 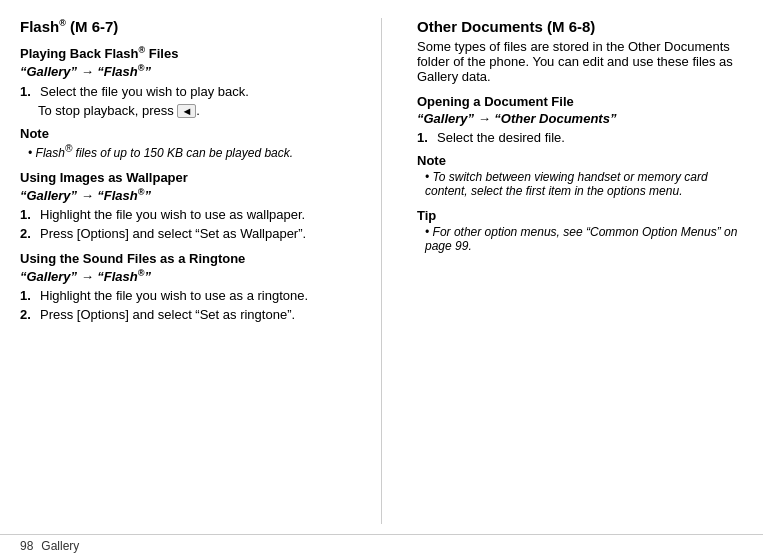 What do you see at coordinates (183, 276) in the screenshot?
I see `section3-path: “Gallery” → “Flash®”` at bounding box center [183, 276].